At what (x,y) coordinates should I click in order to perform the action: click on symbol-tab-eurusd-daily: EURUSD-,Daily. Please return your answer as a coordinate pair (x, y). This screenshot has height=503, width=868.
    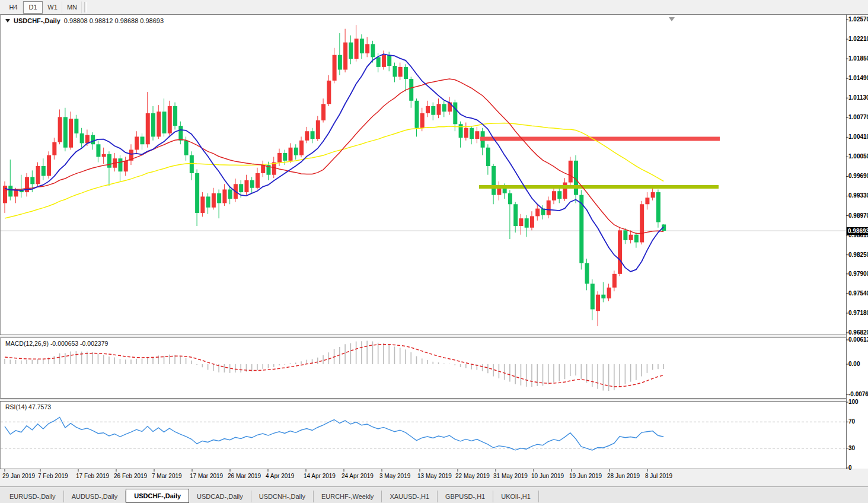
    Looking at the image, I should click on (33, 496).